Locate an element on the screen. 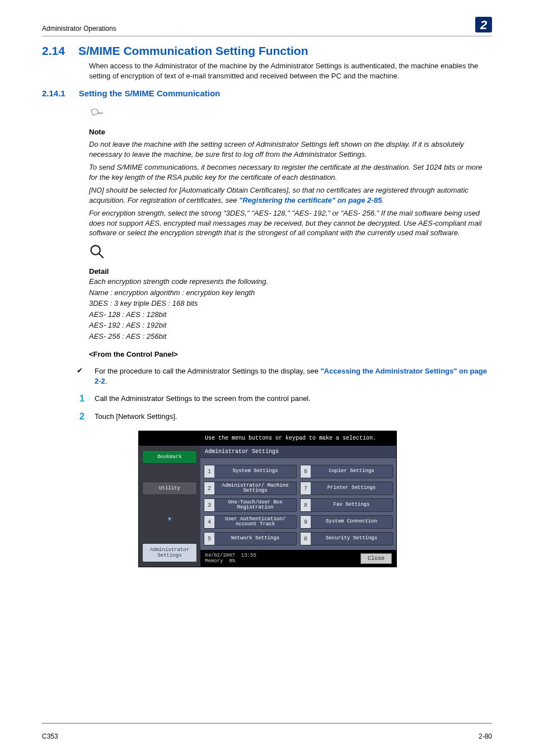 The height and width of the screenshot is (756, 534). menu-admin-machine-settings: 2 Administrator/ Machine Settings is located at coordinates (250, 488).